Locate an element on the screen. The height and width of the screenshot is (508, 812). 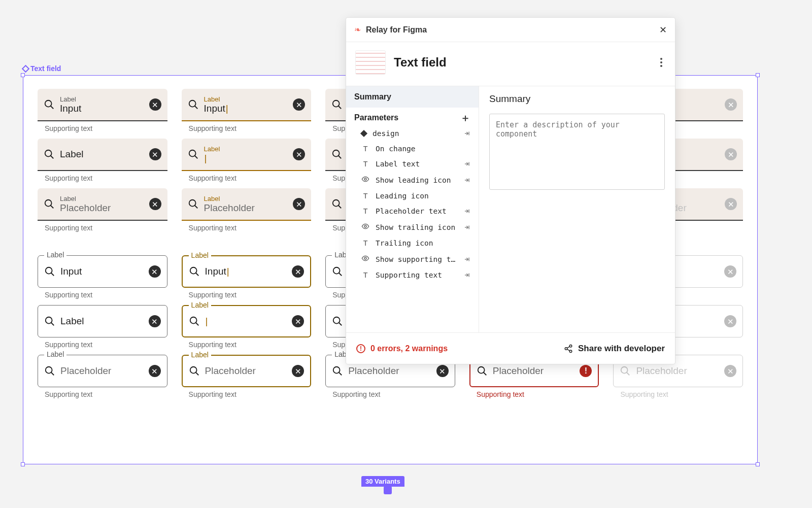
resize-handle-bl is located at coordinates (23, 464).